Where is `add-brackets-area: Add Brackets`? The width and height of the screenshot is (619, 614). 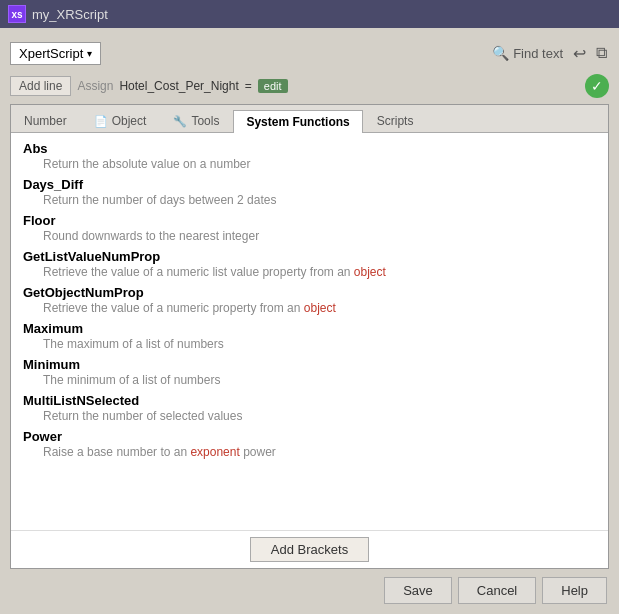
add-brackets-area: Add Brackets is located at coordinates (310, 549).